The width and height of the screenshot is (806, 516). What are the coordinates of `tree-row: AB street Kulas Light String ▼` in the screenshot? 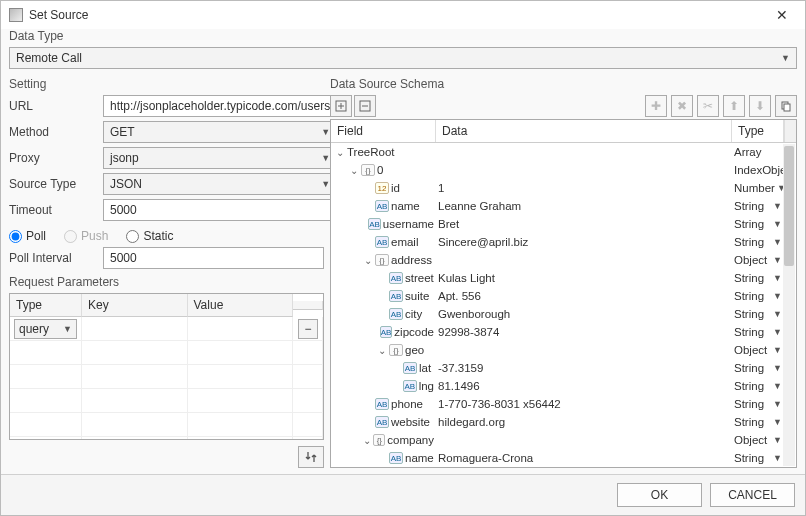 It's located at (564, 278).